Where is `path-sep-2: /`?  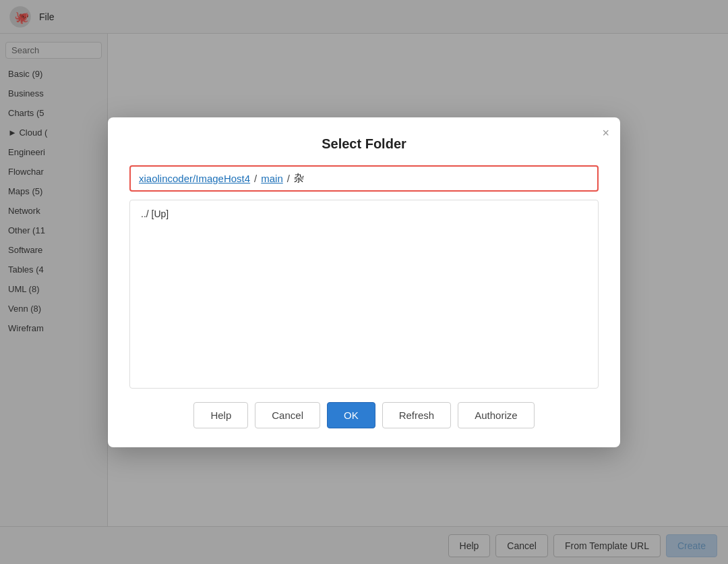 path-sep-2: / is located at coordinates (289, 178).